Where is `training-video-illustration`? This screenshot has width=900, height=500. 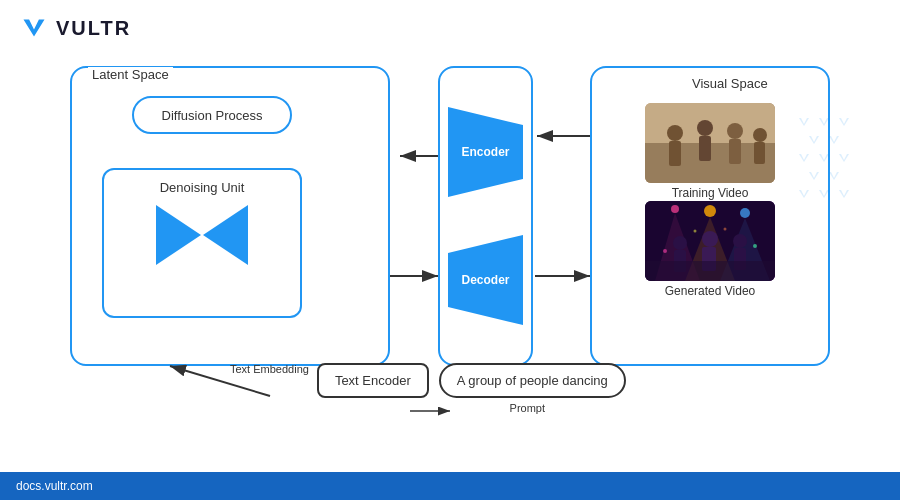
training-video-illustration is located at coordinates (710, 143).